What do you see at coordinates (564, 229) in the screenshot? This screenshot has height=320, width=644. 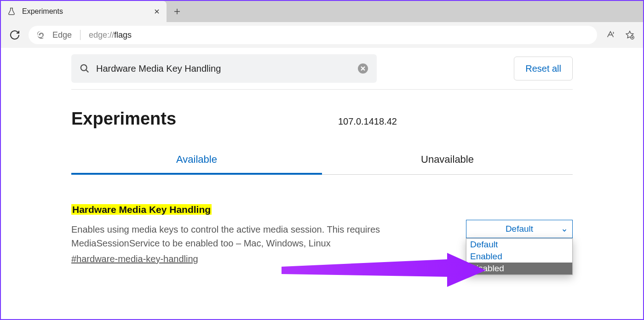 I see `chevron-down-icon` at bounding box center [564, 229].